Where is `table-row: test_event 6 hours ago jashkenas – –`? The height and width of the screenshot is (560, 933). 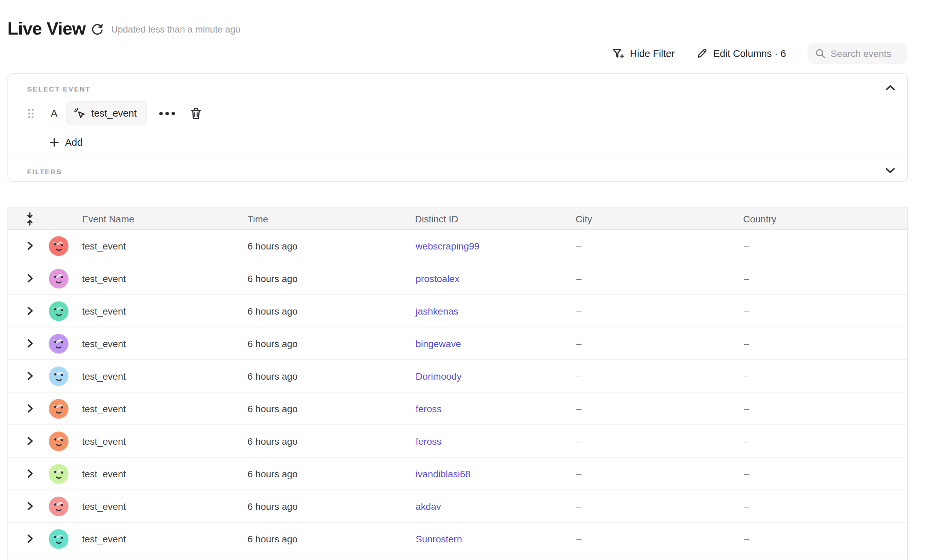 table-row: test_event 6 hours ago jashkenas – – is located at coordinates (458, 311).